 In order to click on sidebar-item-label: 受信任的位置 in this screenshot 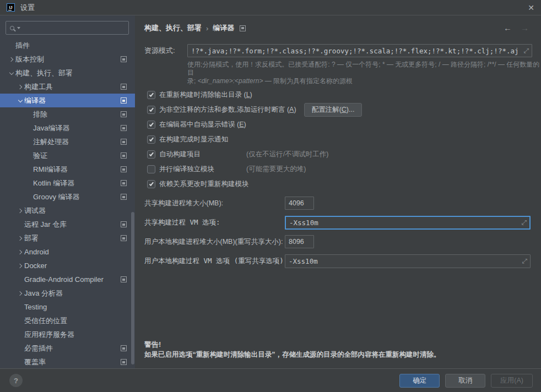, I will do `click(46, 321)`.